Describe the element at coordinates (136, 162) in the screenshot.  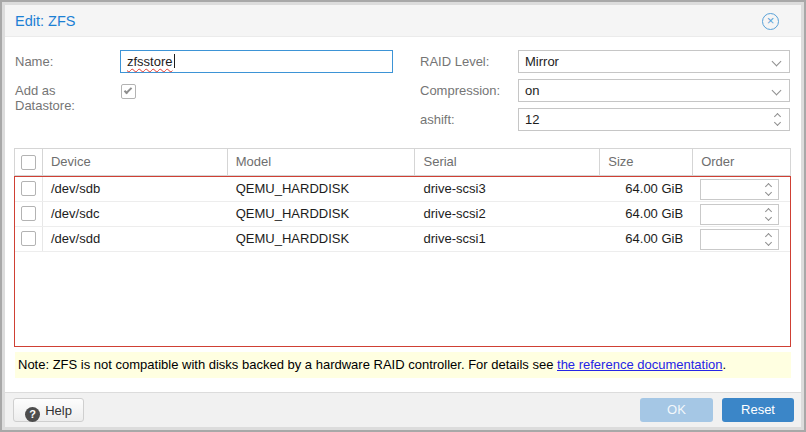
I see `column-header-device: Device` at that location.